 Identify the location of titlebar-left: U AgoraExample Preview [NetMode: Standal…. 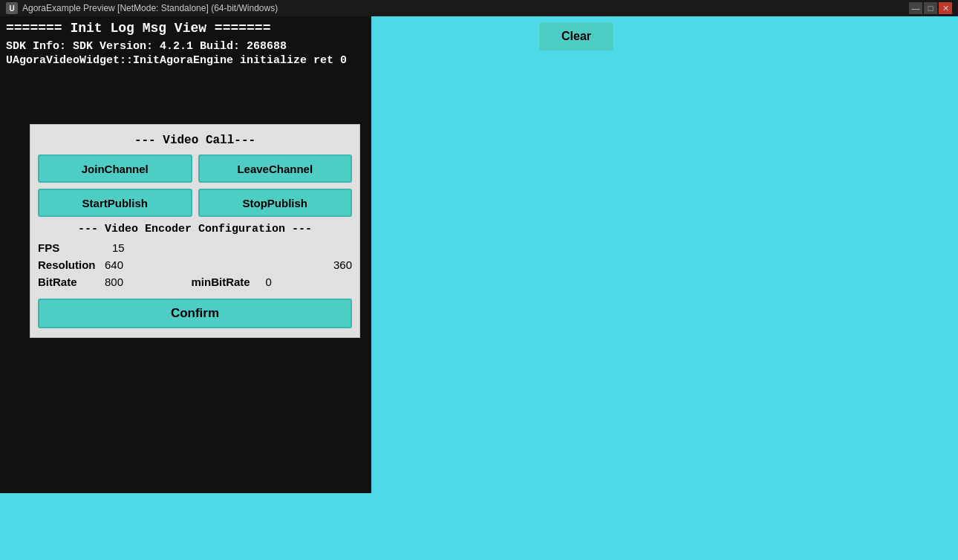
(142, 8).